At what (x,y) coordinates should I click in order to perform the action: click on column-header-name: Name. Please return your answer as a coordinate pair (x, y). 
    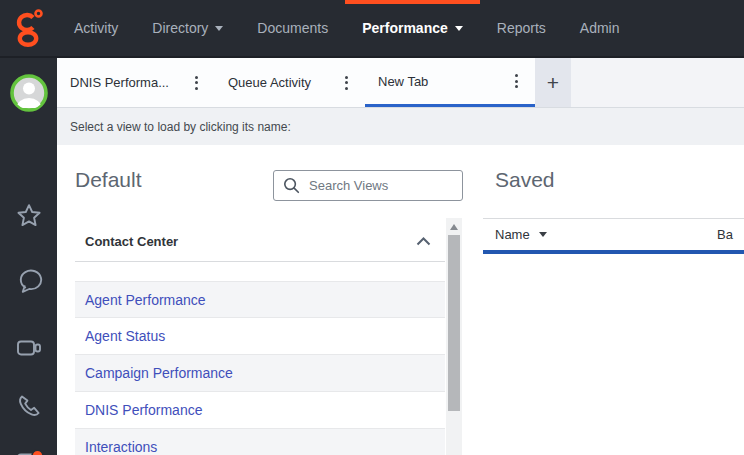
    Looking at the image, I should click on (521, 234).